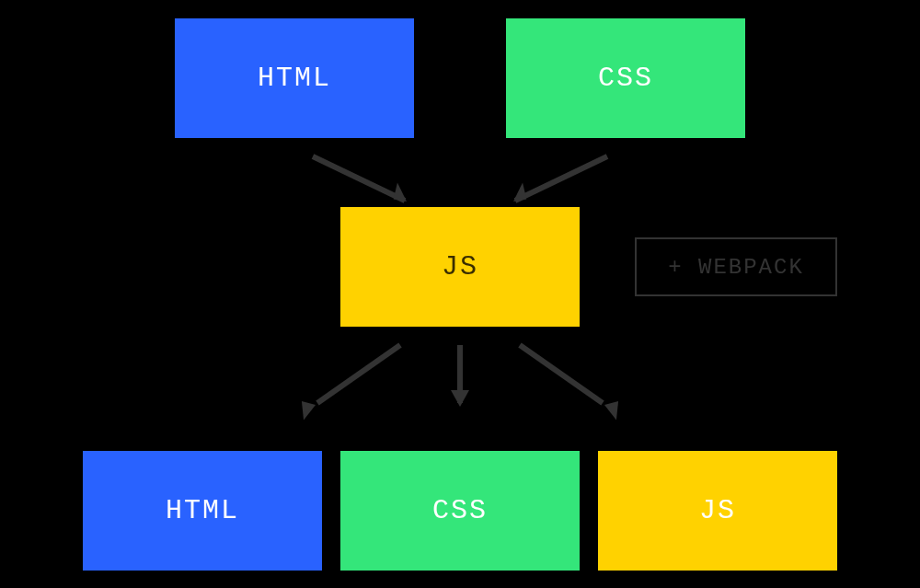 The image size is (920, 588). Describe the element at coordinates (460, 511) in the screenshot. I see `node-label: CSS` at that location.